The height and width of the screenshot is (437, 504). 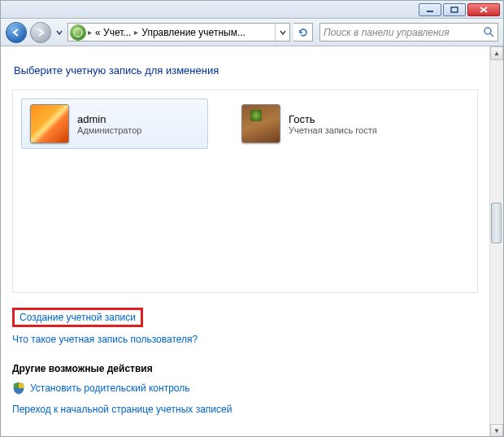 What do you see at coordinates (497, 54) in the screenshot?
I see `scroll-up-button: ▲` at bounding box center [497, 54].